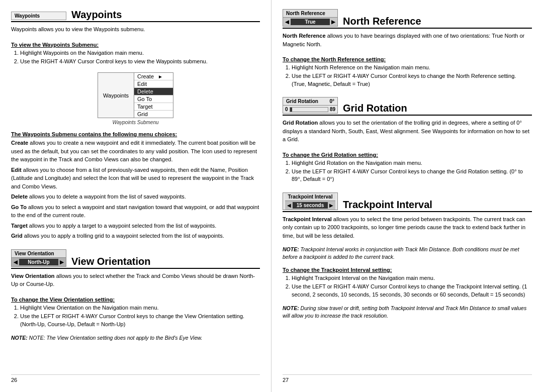 This screenshot has height=392, width=543. Describe the element at coordinates (407, 228) in the screenshot. I see `trackpoint-interval-body: Trackpoint Interval allows you to select…` at that location.